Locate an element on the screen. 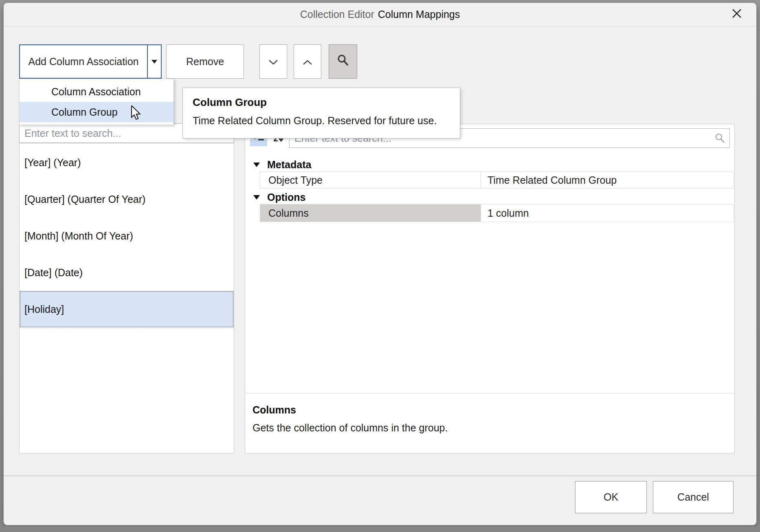 Image resolution: width=760 pixels, height=532 pixels. add-column-association-button: Add Column Association is located at coordinates (83, 62).